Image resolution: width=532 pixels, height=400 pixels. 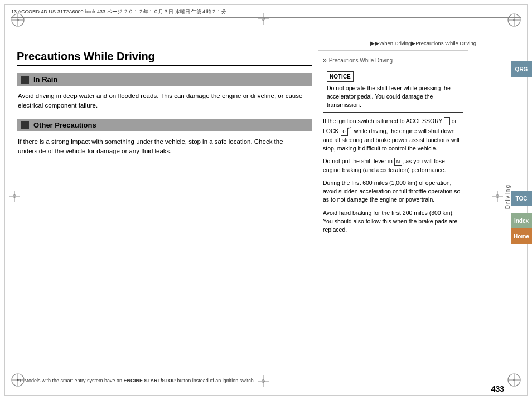 What do you see at coordinates (423, 43) in the screenshot?
I see `breadcrumb-text: ▶▶When Driving▶Precautions While Driving` at bounding box center [423, 43].